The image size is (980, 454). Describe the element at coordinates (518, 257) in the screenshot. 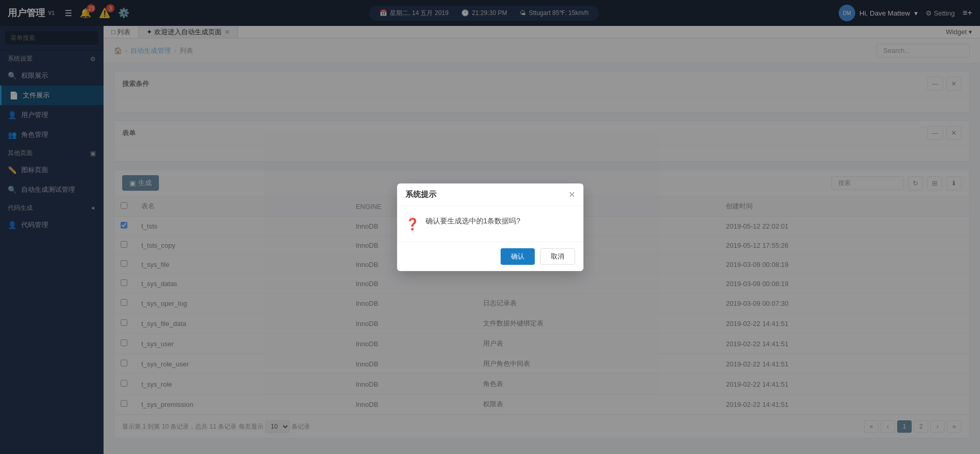

I see `modal-confirm-button: 确认` at that location.